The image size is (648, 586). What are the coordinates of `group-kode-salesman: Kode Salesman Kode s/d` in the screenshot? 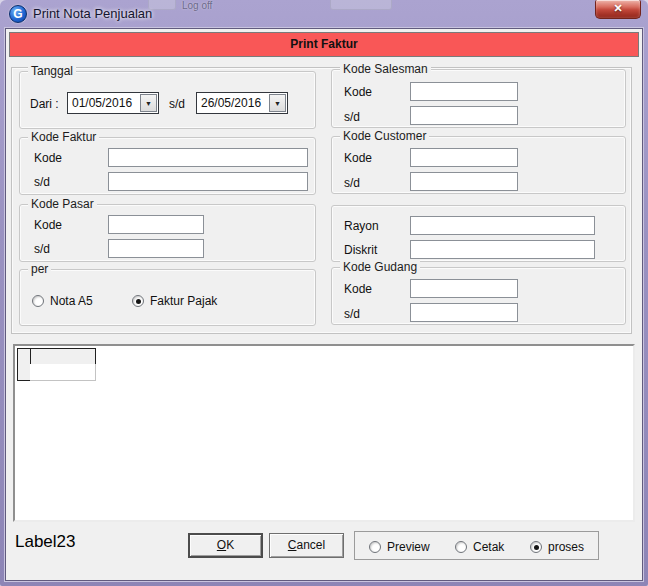 It's located at (478, 98).